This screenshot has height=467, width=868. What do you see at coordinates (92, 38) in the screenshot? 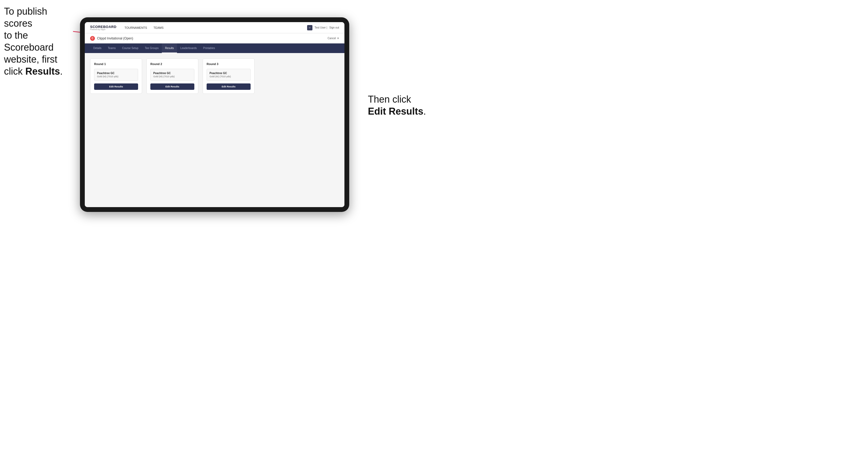
I see `tournament-icon: C` at bounding box center [92, 38].